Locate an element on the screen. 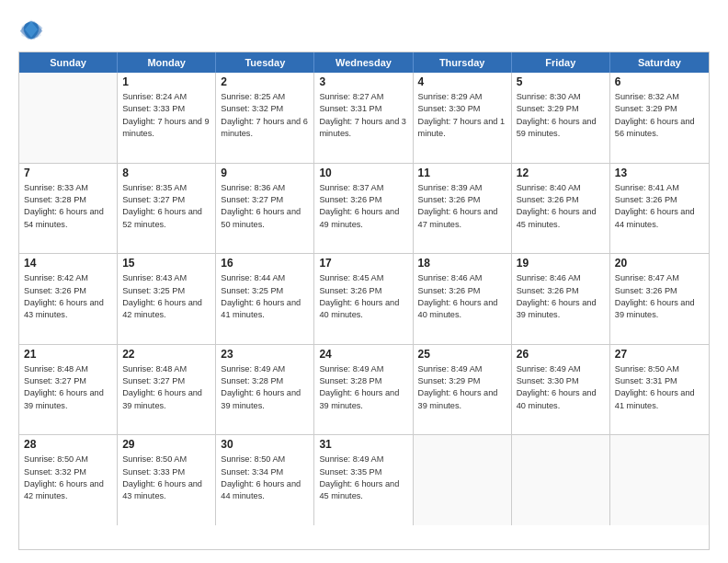  day-number: 2 is located at coordinates (265, 82).